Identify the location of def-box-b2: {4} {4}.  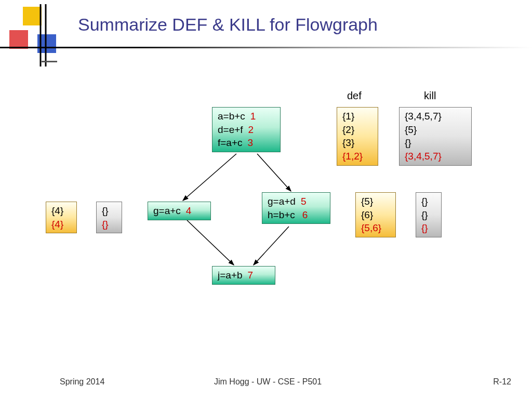
(61, 217).